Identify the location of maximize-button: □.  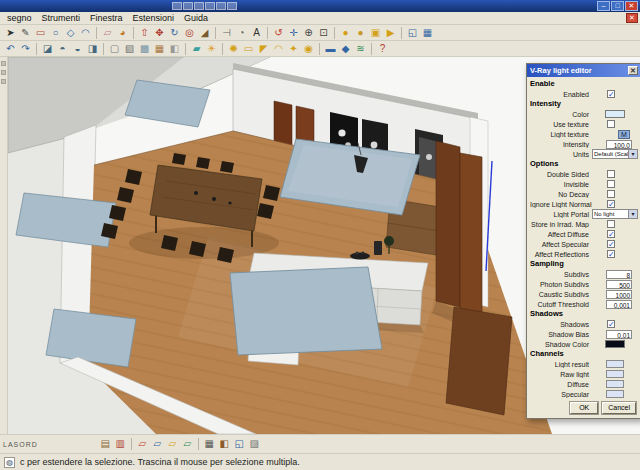
(618, 6).